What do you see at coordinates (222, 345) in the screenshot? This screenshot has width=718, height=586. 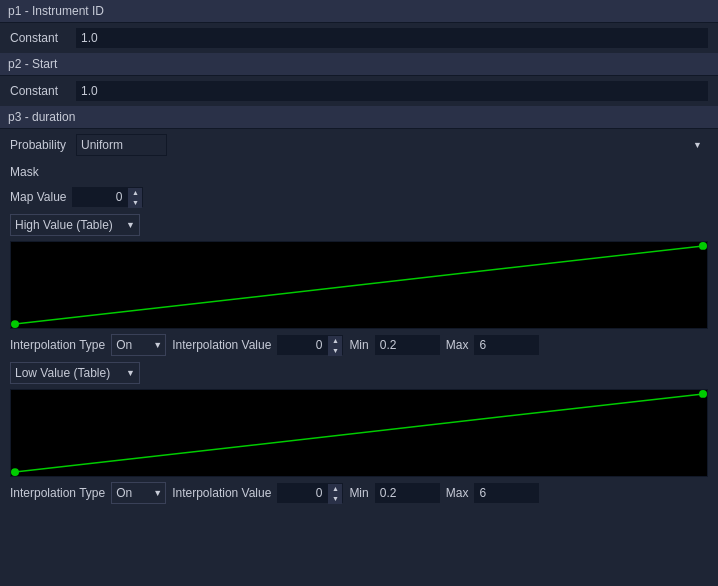 I see `interp-value-label-1: Interpolation Value` at bounding box center [222, 345].